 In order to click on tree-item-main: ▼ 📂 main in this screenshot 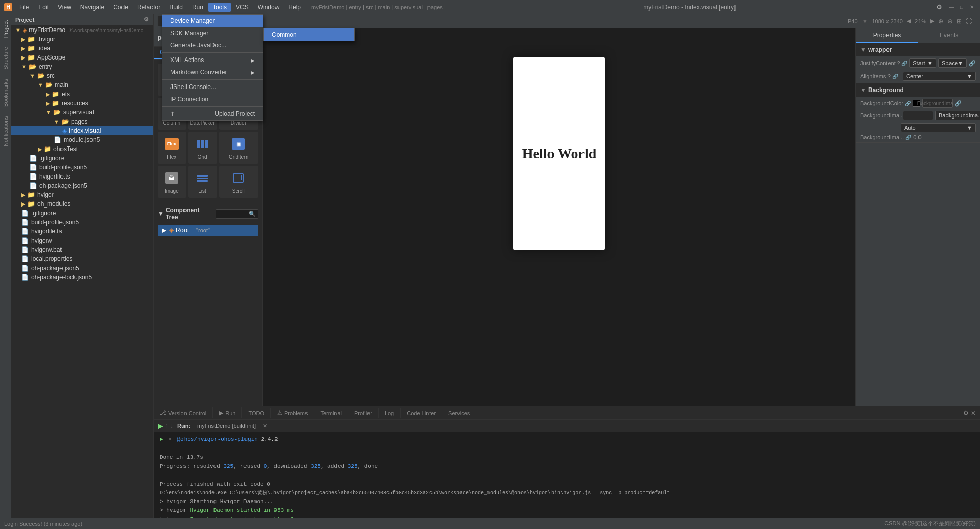, I will do `click(82, 85)`.